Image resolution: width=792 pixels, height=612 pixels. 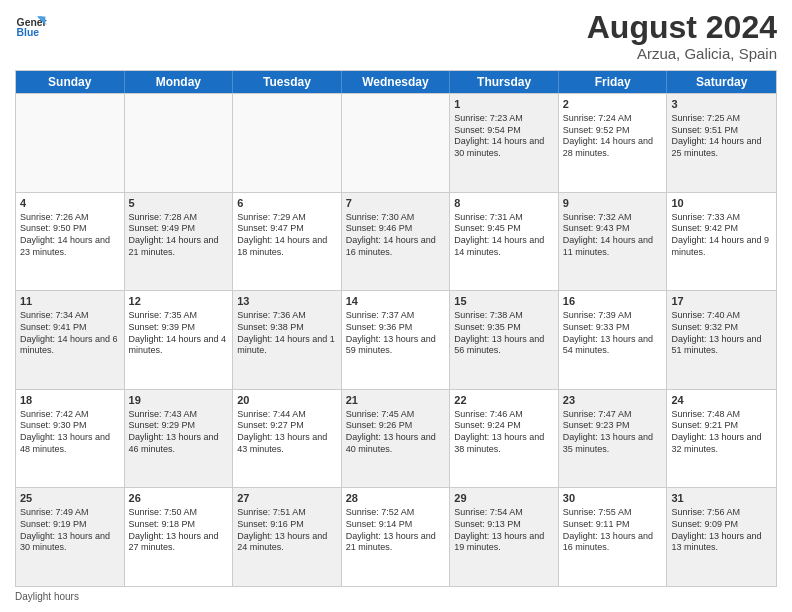 What do you see at coordinates (287, 316) in the screenshot?
I see `cell-info: Sunrise: 7:36 AM` at bounding box center [287, 316].